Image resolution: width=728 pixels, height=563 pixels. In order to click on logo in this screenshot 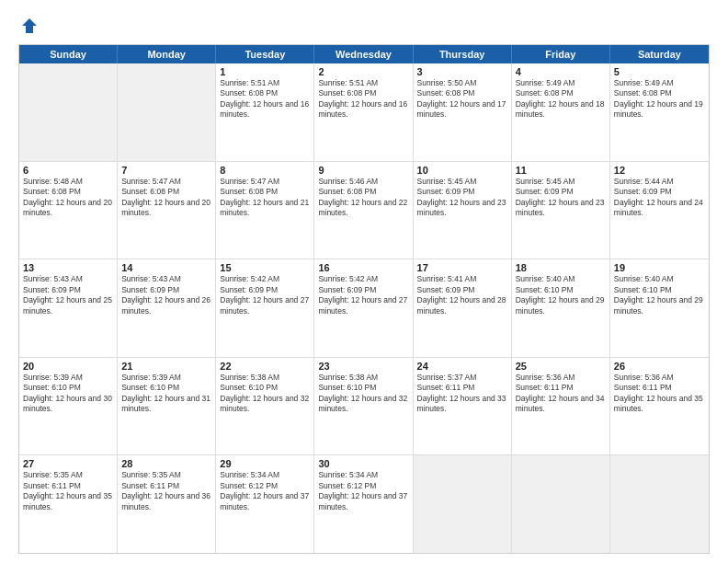, I will do `click(28, 26)`.